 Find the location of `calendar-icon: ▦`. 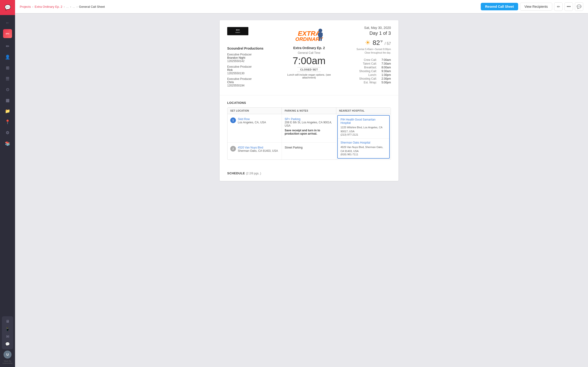

calendar-icon: ▦ is located at coordinates (8, 100).